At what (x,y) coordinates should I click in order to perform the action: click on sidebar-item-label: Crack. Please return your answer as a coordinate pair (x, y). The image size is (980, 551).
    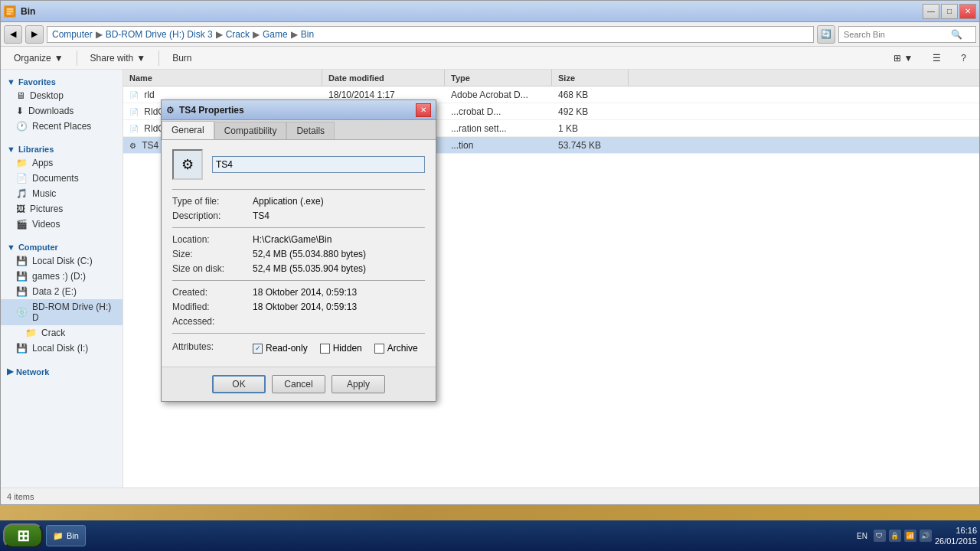
    Looking at the image, I should click on (54, 333).